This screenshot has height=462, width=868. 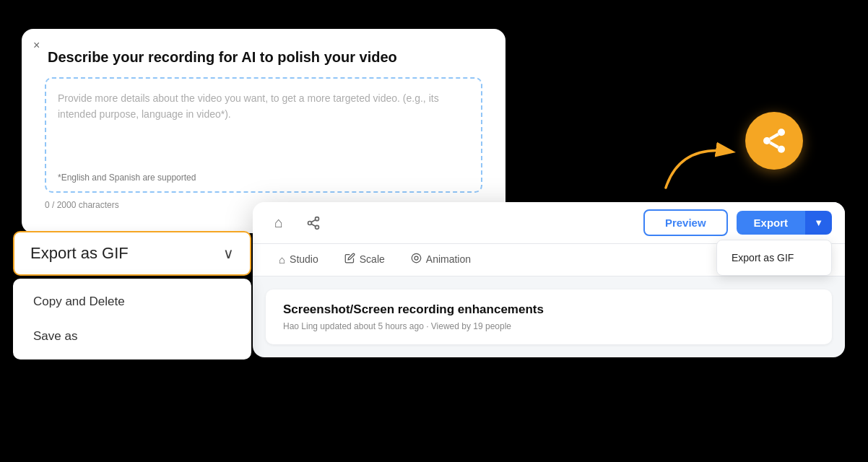 What do you see at coordinates (228, 253) in the screenshot?
I see `chevron-down-icon: ∨` at bounding box center [228, 253].